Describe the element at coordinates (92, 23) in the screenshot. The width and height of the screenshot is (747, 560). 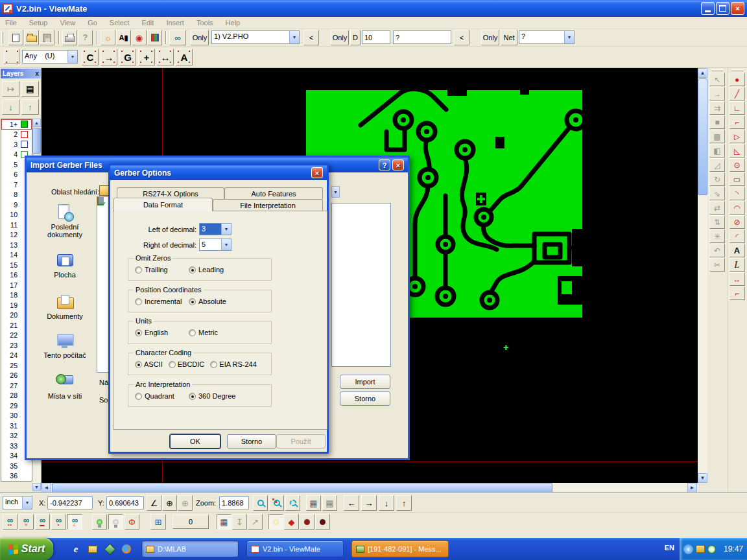
I see `menu-item: Go` at that location.